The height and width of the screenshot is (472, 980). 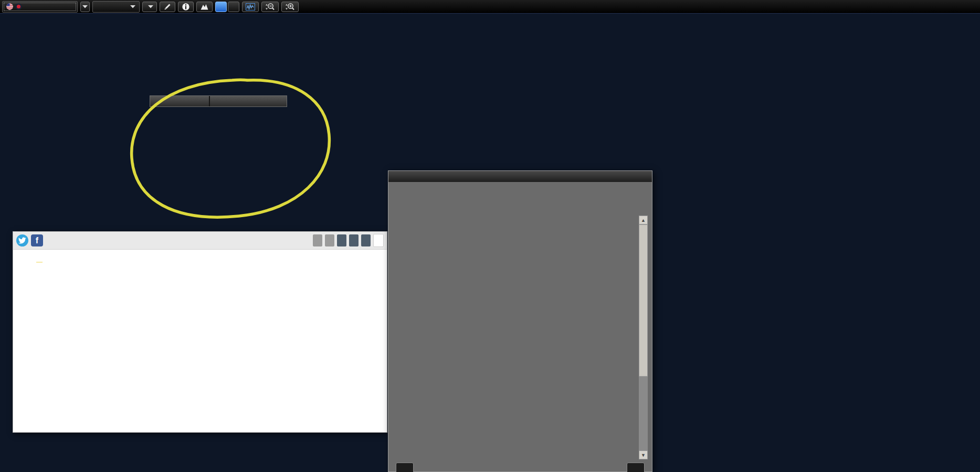 What do you see at coordinates (270, 7) in the screenshot?
I see `zoom-out-button` at bounding box center [270, 7].